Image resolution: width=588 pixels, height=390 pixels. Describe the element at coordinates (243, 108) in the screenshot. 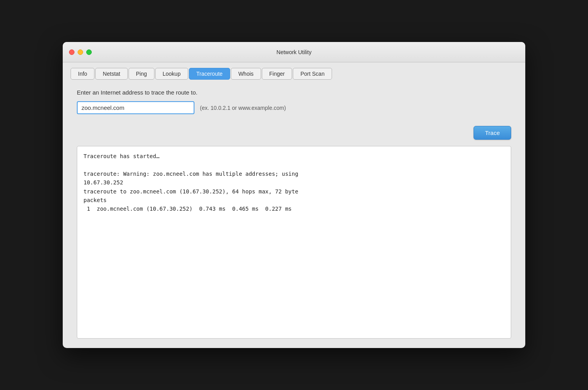

I see `input-hint: (ex. 10.0.2.1 or www.example.com)` at that location.